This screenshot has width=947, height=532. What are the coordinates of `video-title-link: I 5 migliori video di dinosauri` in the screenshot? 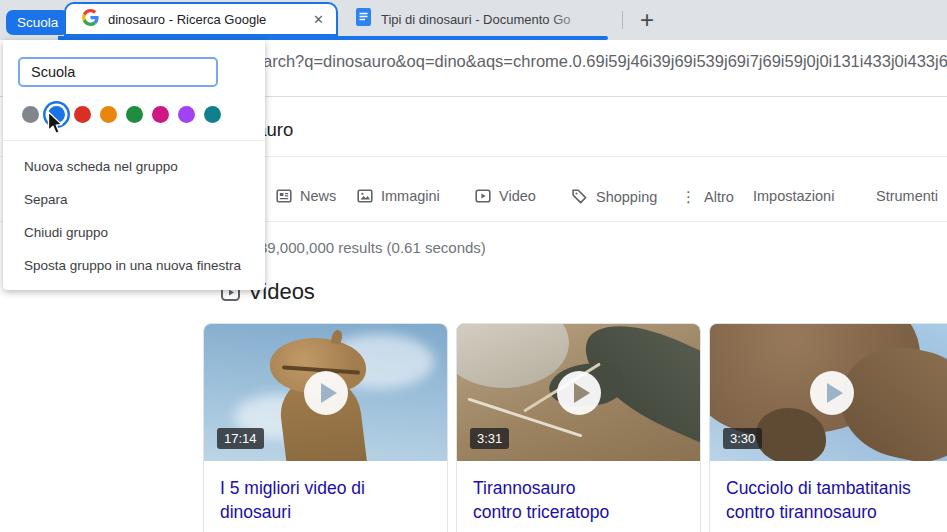 It's located at (298, 500).